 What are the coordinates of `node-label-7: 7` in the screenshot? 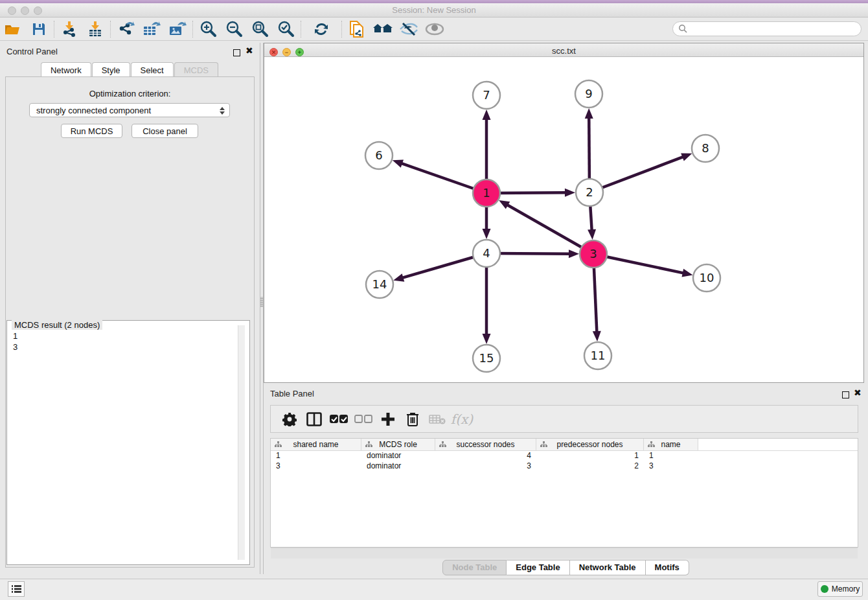 It's located at (486, 95).